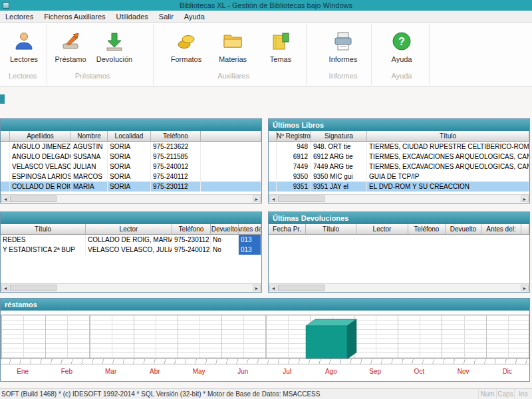 This screenshot has height=399, width=532. What do you see at coordinates (399, 166) in the screenshot?
I see `table-row: 7449 7449 ARG tie TIERMES, EXCAVACIONES …` at bounding box center [399, 166].